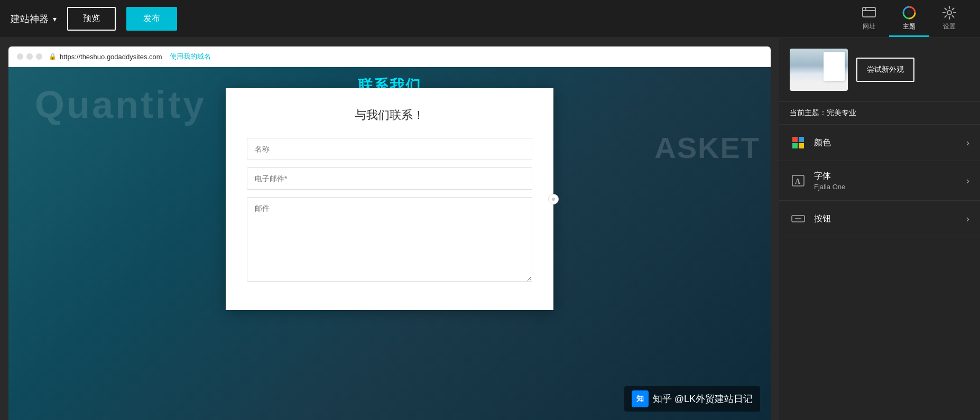  What do you see at coordinates (390, 179) in the screenshot?
I see `email-field` at bounding box center [390, 179].